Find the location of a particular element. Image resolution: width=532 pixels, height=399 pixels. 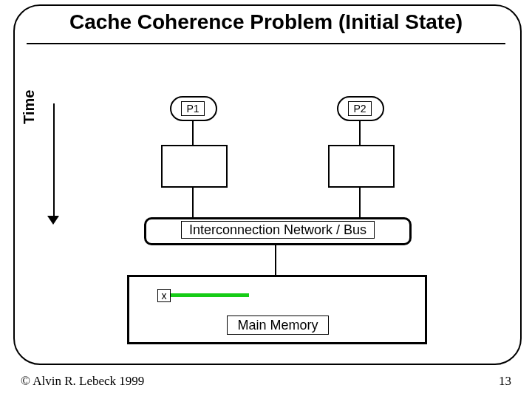

time-axis-label: Time is located at coordinates (30, 107).